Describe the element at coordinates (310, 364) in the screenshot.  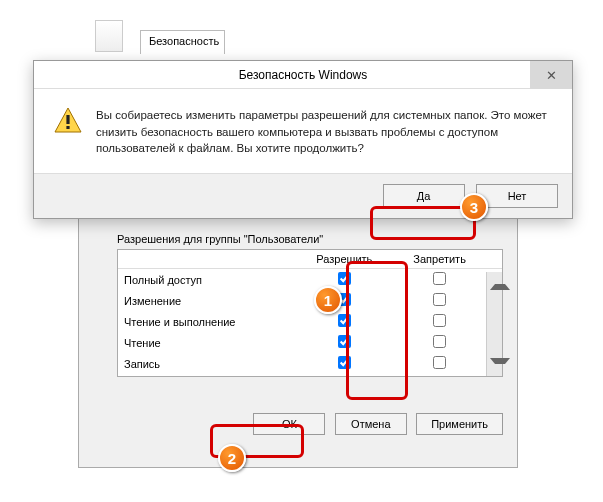
I see `table-row: Запись` at that location.